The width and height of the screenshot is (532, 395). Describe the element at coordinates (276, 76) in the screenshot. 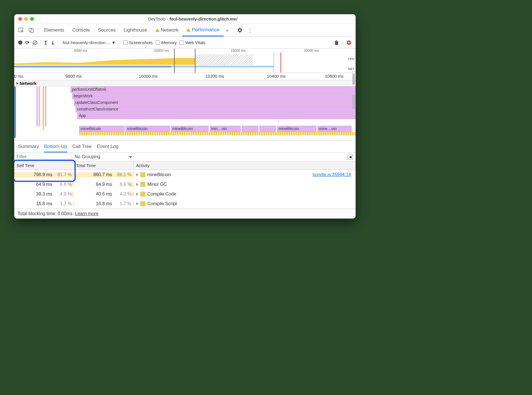

I see `ruler-tick: 10400 ms` at that location.